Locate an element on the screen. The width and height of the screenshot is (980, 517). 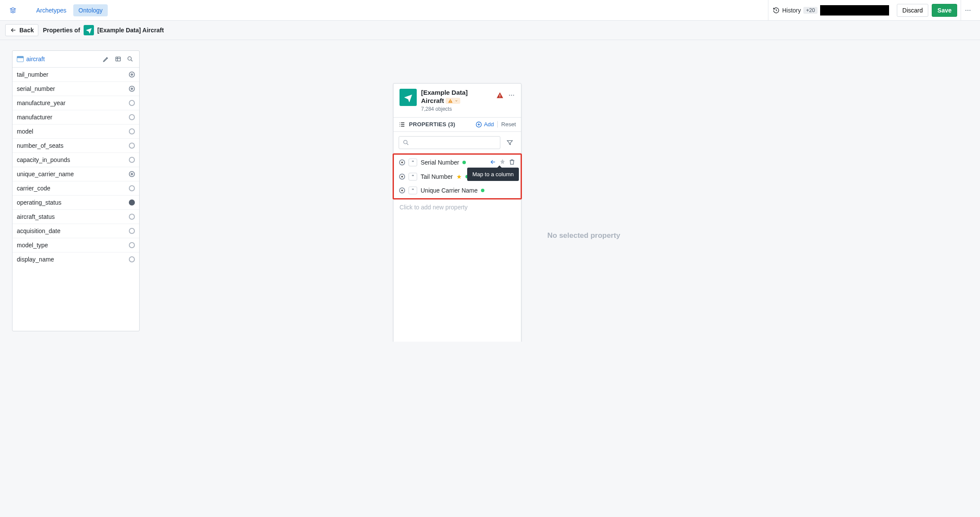
status-dot-icon is located at coordinates (464, 162).